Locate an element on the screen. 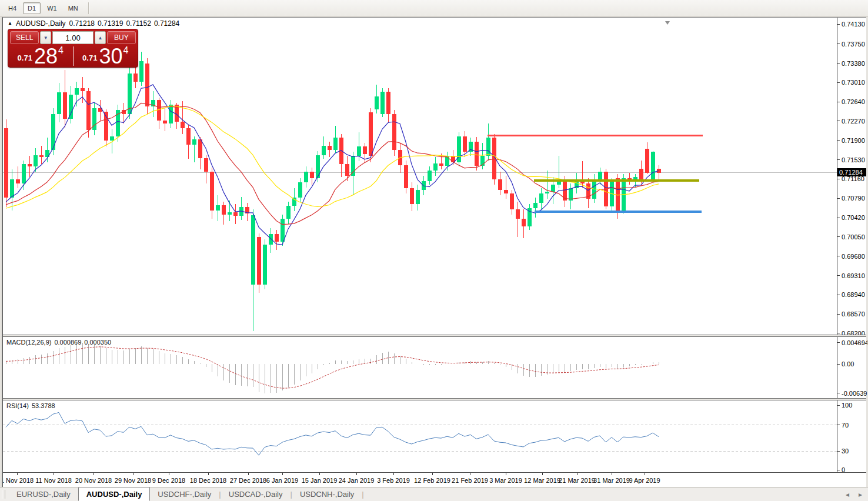  price-axis-label: 0.74130 is located at coordinates (853, 24).